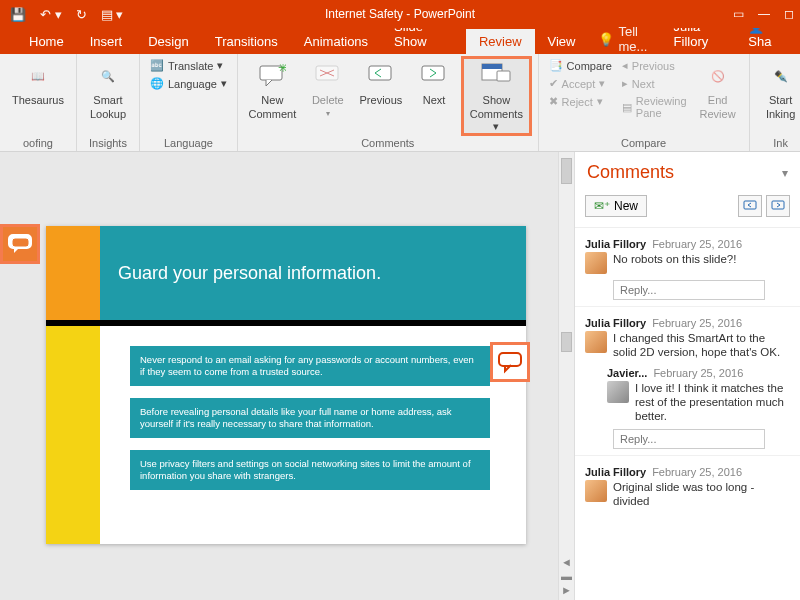  I want to click on save-icon: 💾, so click(18, 14).